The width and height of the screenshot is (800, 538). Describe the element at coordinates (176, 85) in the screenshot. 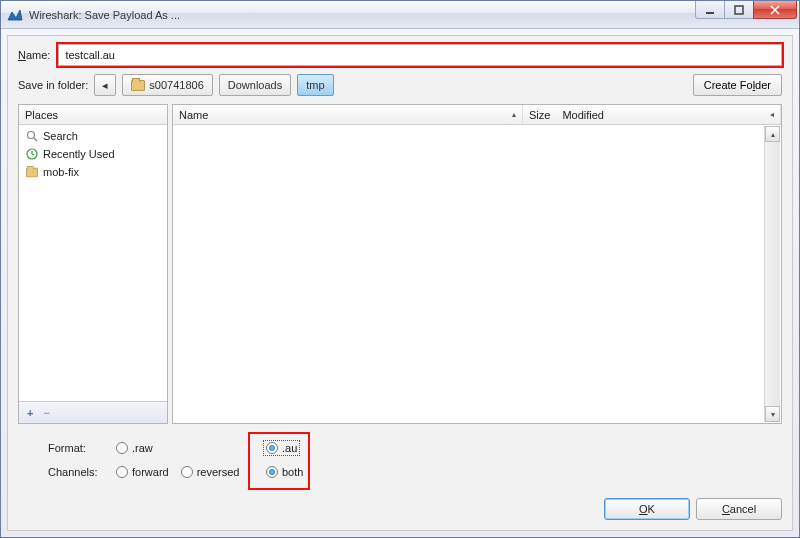

I see `breadcrumb-label: s00741806` at that location.